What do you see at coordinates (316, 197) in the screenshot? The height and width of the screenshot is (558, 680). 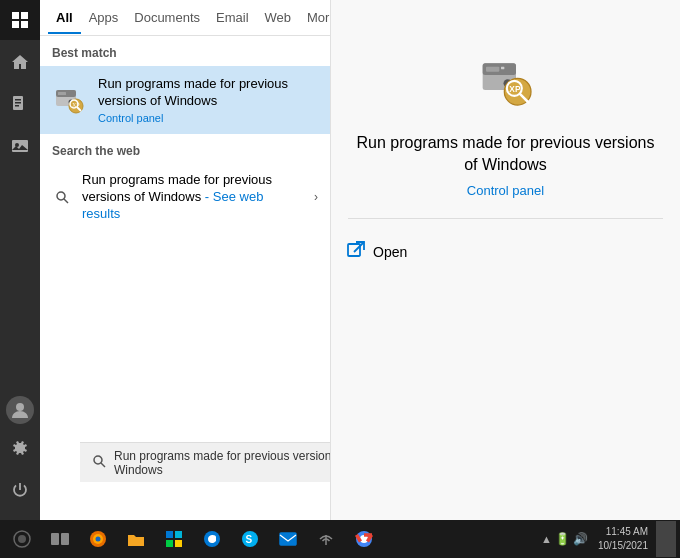 I see `web-search-arrow: ›` at bounding box center [316, 197].